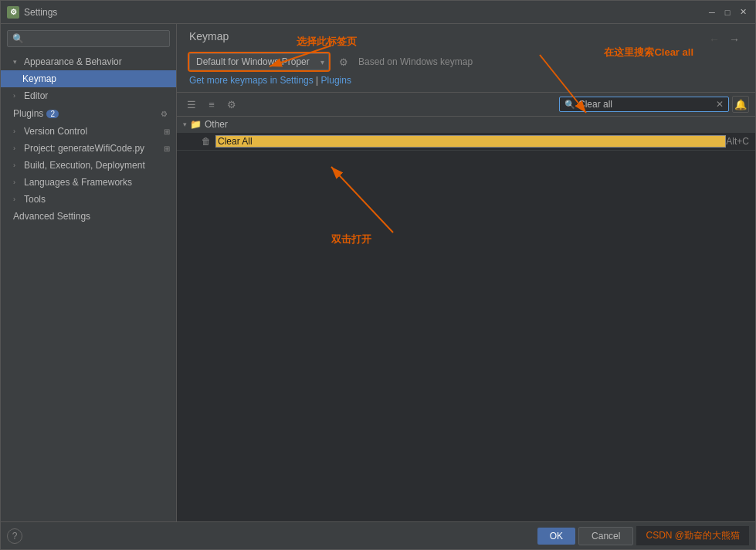 This screenshot has width=756, height=550. Describe the element at coordinates (466, 80) in the screenshot. I see `keymap-links-row: Get more keymaps in Settings | Plugins` at that location.